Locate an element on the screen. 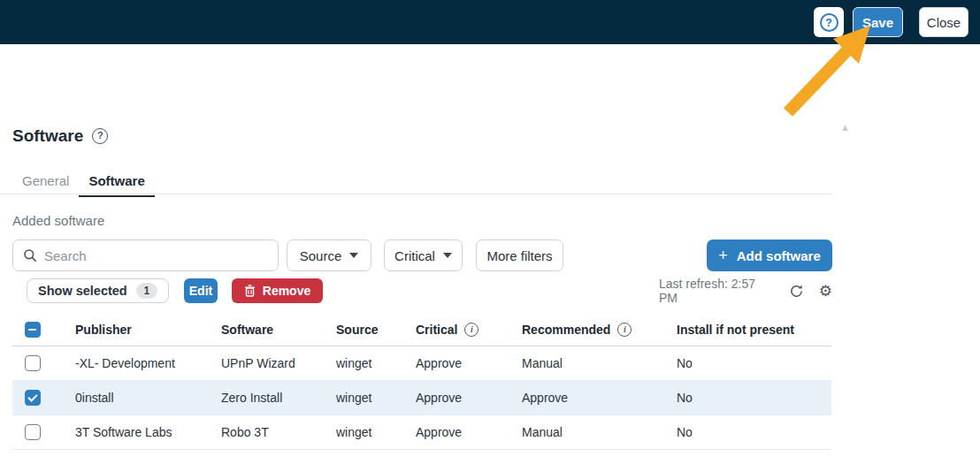 The width and height of the screenshot is (980, 464). page-title: Software is located at coordinates (48, 136).